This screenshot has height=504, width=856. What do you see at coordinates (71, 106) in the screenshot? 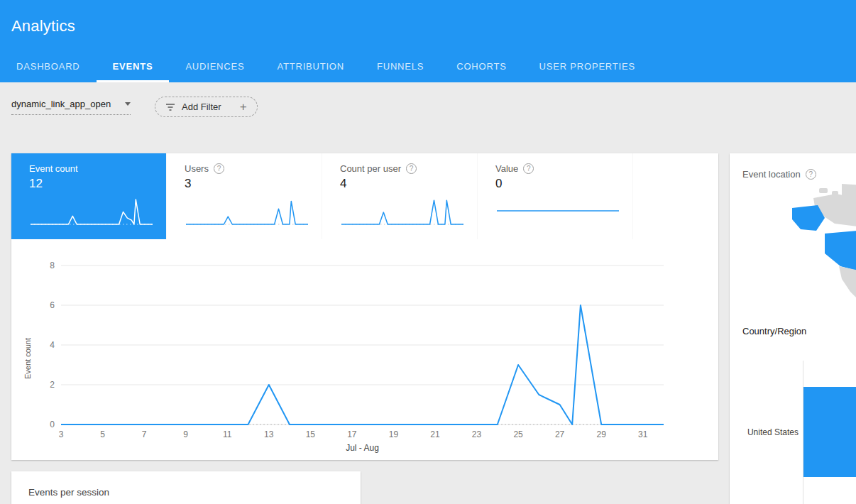
I see `event-selector-dropdown: dynamic_link_app_open` at bounding box center [71, 106].